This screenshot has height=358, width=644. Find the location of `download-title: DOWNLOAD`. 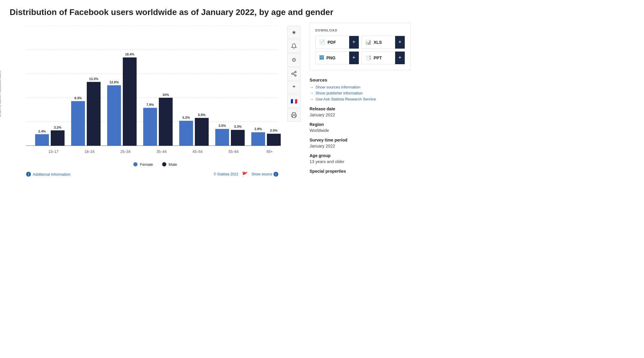

download-title: DOWNLOAD is located at coordinates (360, 30).